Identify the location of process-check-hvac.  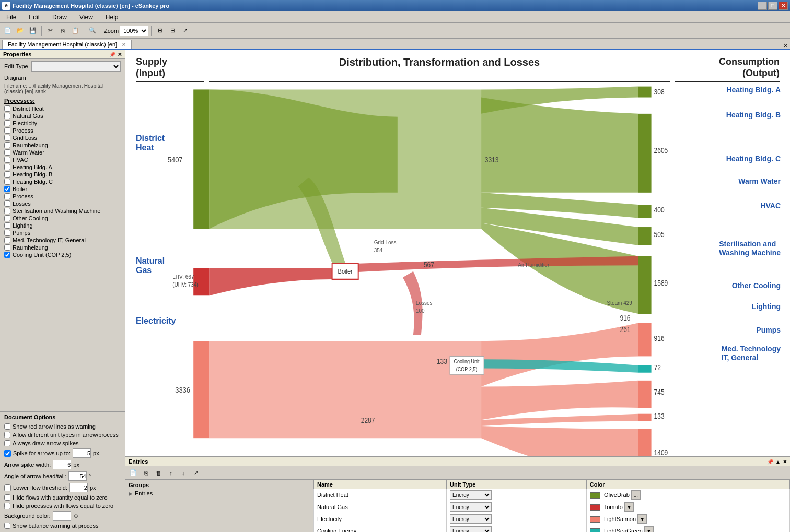
(7, 160).